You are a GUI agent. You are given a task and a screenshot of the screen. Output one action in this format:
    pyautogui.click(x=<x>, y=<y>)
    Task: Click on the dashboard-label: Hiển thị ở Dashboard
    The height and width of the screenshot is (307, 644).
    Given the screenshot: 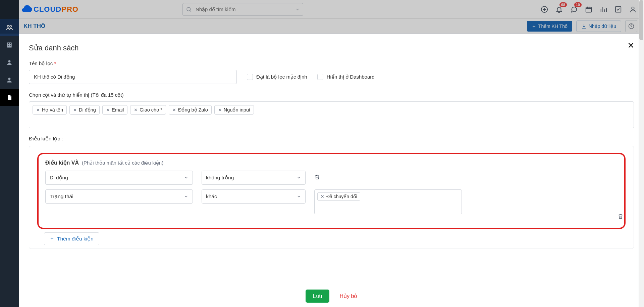 What is the action you would take?
    pyautogui.click(x=351, y=77)
    